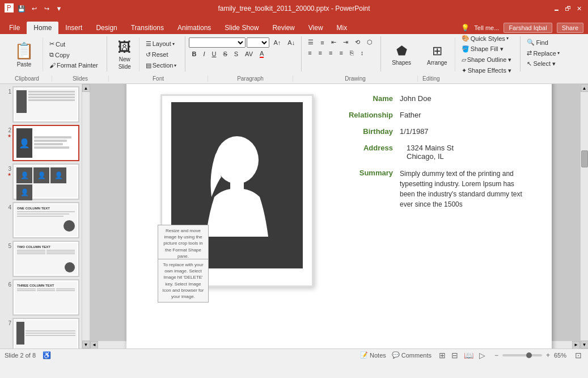 The image size is (588, 378). Describe the element at coordinates (34, 9) in the screenshot. I see `undo-button: ↩` at that location.